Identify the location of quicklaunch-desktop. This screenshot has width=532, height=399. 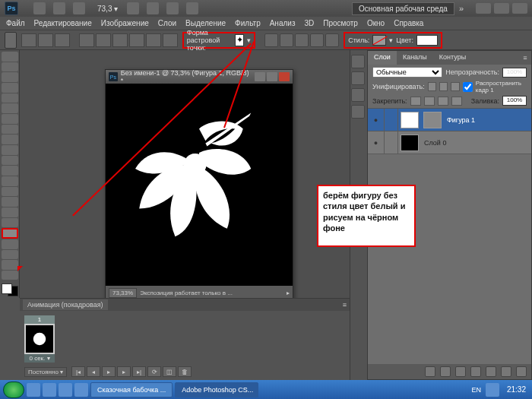
(81, 390).